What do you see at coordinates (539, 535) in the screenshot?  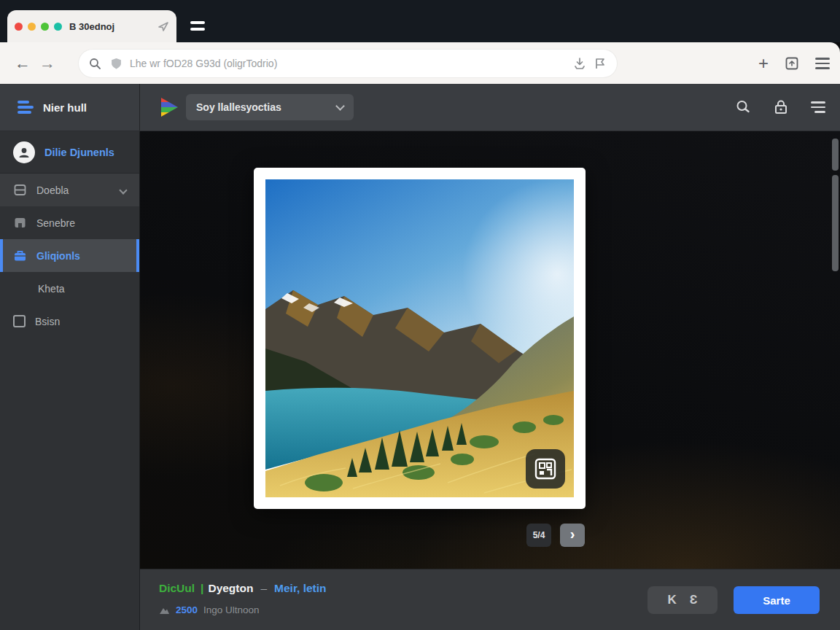 I see `page-indicator-button: 5/4` at bounding box center [539, 535].